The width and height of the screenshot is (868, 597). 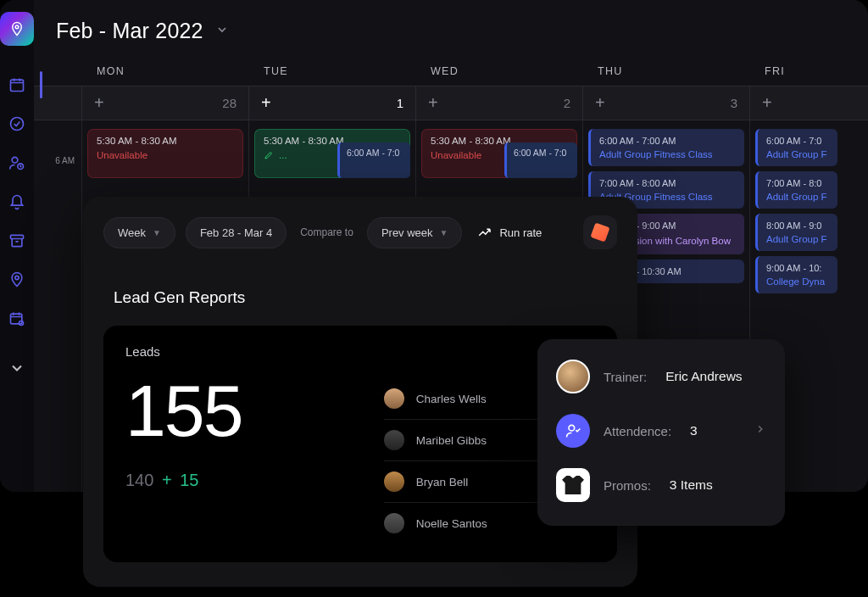 I want to click on person-clock-icon, so click(x=17, y=163).